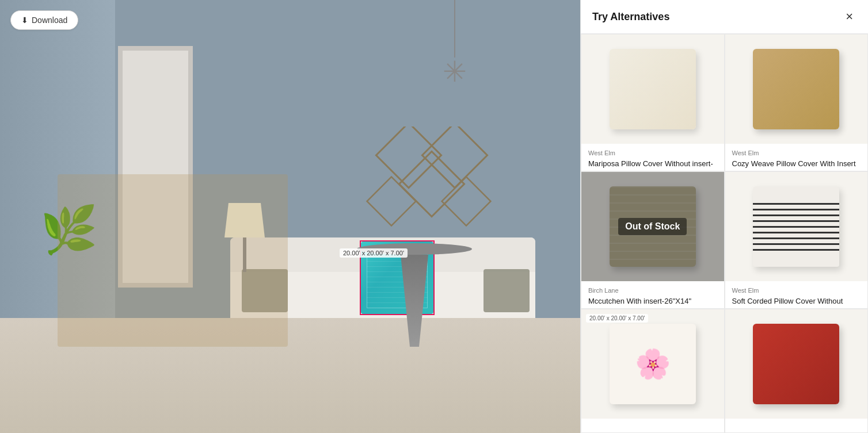 This screenshot has height=433, width=868. I want to click on dimension-label: 20.00' x 20.00' x 7.00', so click(374, 253).